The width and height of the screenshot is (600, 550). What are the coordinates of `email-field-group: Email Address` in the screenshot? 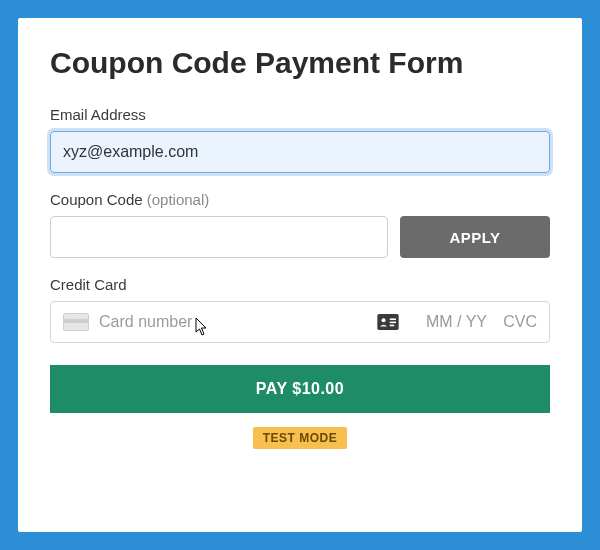 It's located at (300, 140).